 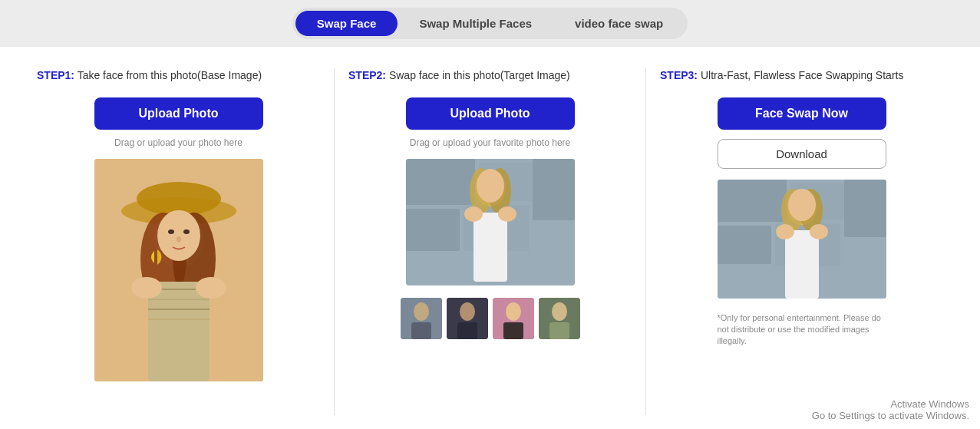 I want to click on step1-label: STEP1:, so click(x=55, y=75).